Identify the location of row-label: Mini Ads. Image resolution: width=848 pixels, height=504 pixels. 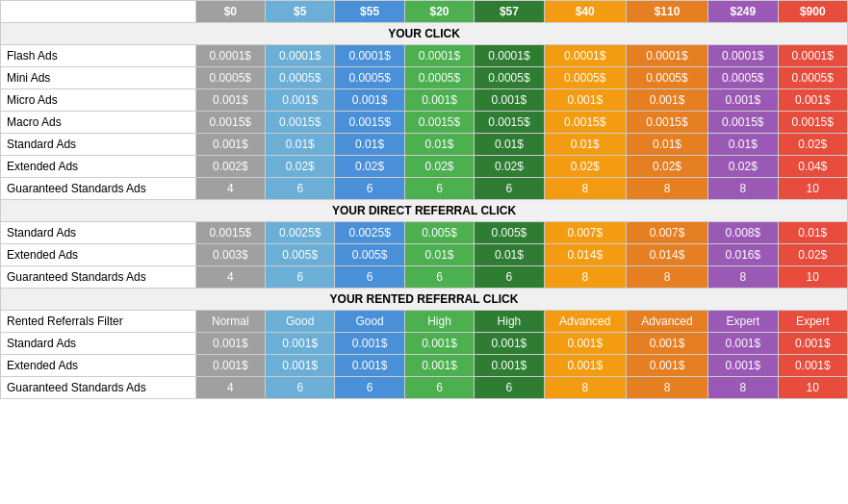
(98, 79).